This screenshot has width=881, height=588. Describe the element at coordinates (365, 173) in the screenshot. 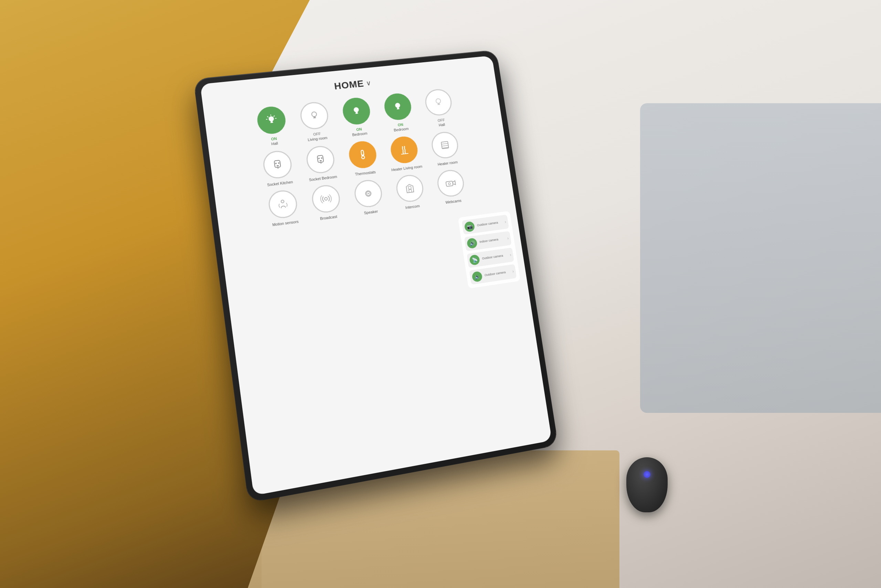

I see `device-label-thermostat: Thermostats` at that location.